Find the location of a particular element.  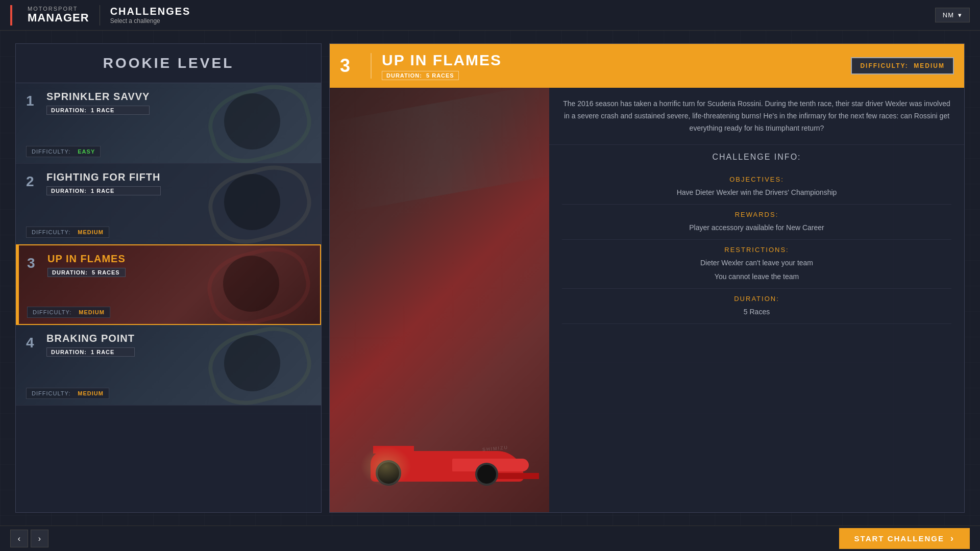

chevron-down-icon: ▾ is located at coordinates (960, 15).